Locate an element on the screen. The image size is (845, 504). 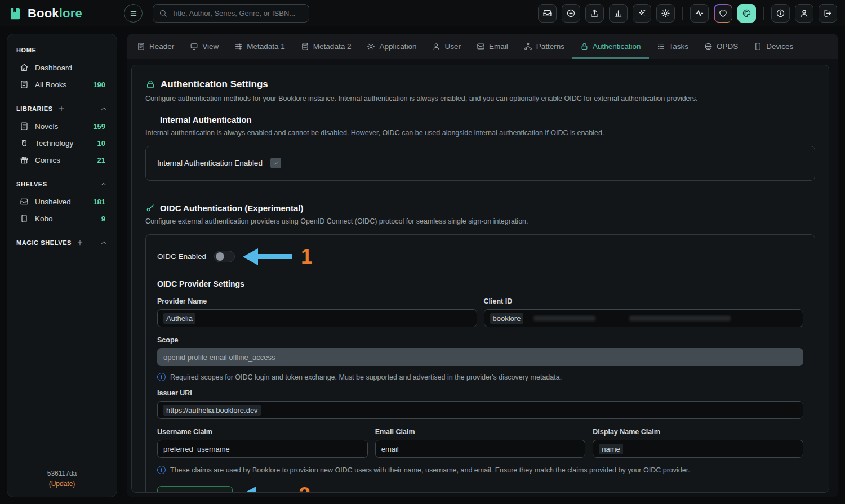
gift-icon is located at coordinates (24, 160).